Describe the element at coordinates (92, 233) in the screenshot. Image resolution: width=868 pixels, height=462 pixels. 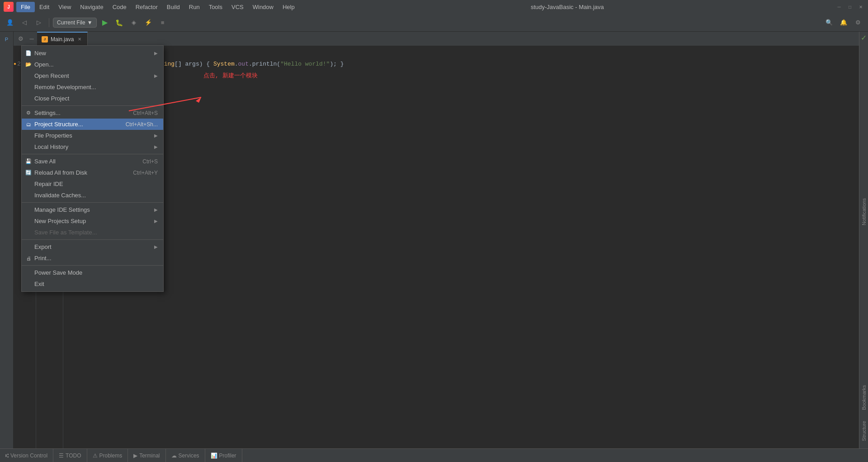
I see `menu-save-template: Save File as Template...` at that location.